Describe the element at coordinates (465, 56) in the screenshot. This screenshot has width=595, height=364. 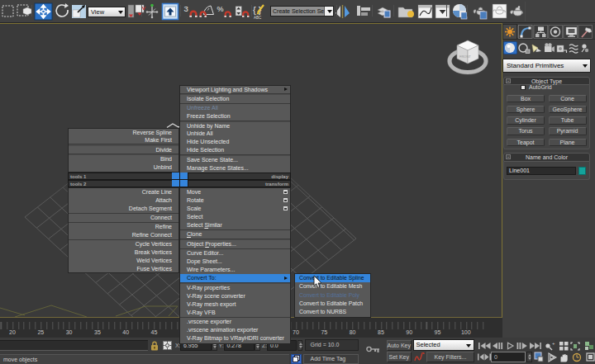
I see `svg-text: FRONT` at that location.